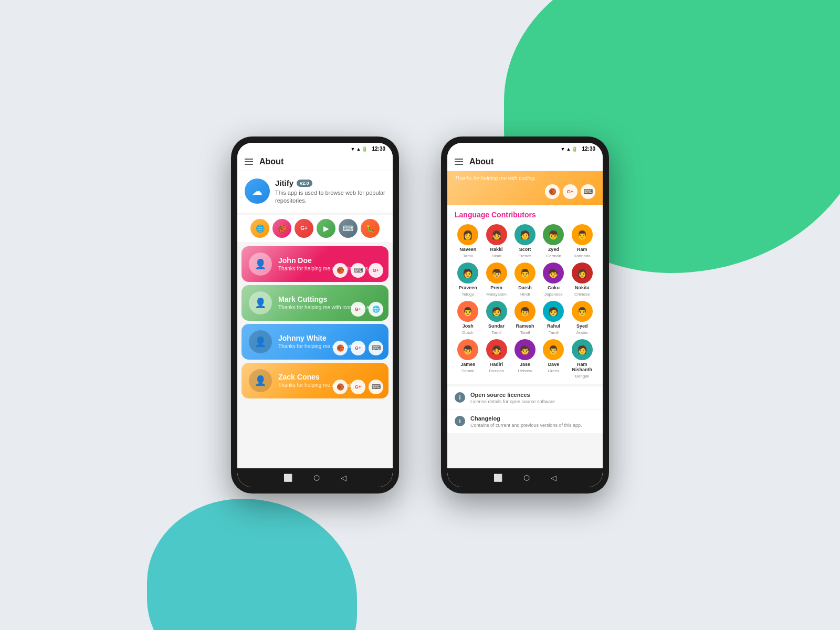 The image size is (840, 630). I want to click on lang-name-jase: Jase, so click(525, 364).